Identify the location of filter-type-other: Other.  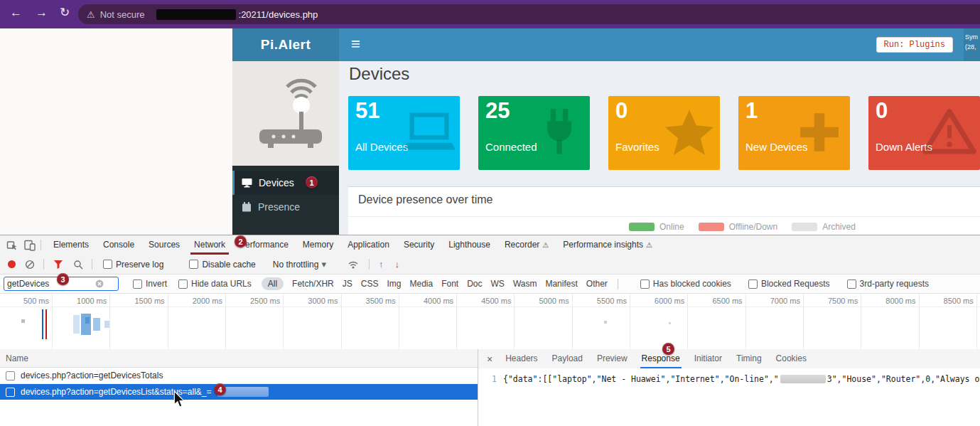
(597, 284).